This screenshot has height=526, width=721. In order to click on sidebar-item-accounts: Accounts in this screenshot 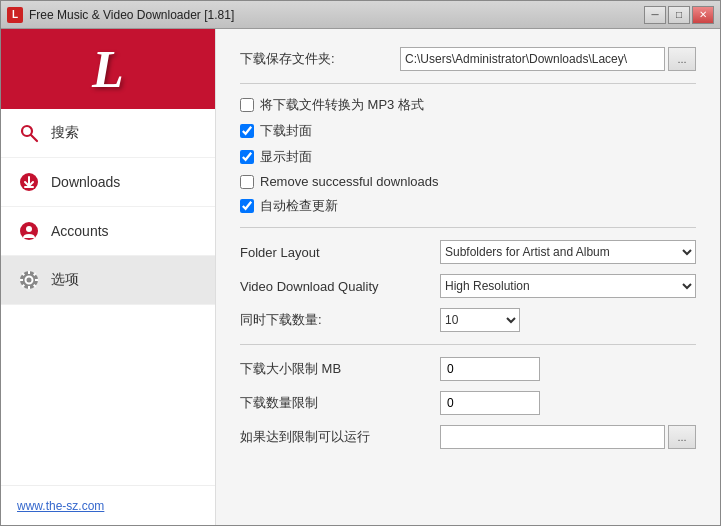, I will do `click(108, 232)`.